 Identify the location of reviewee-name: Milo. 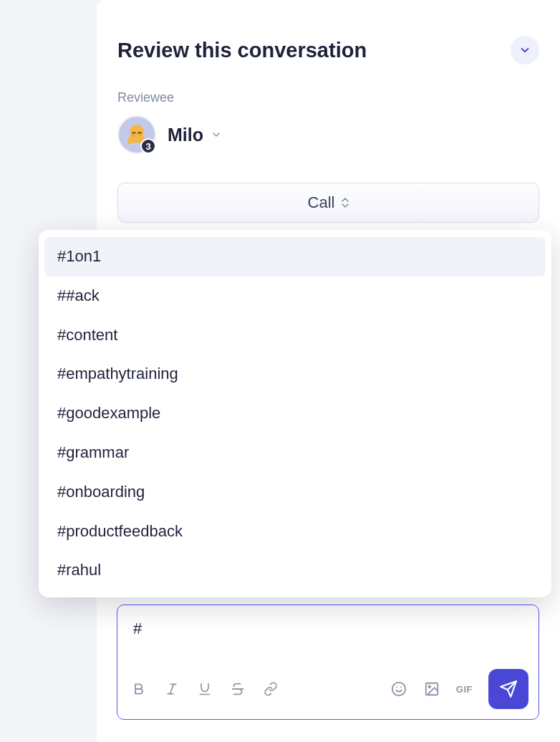
(185, 135).